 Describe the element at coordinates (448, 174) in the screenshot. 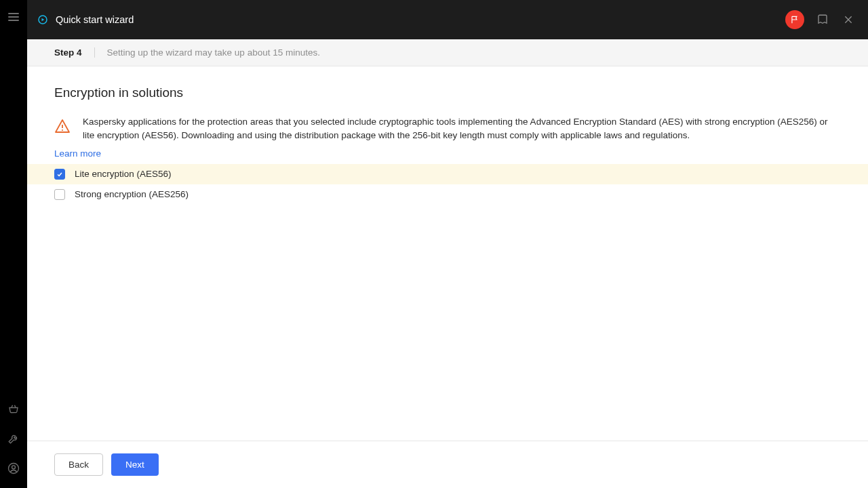

I see `option-lite-encryption: Lite encryption (AES56)` at that location.